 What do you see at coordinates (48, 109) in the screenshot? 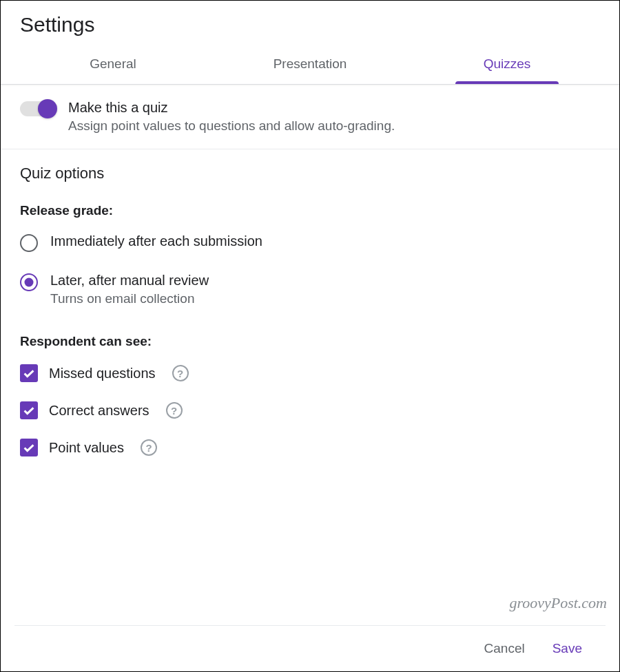
I see `toggle-knob` at bounding box center [48, 109].